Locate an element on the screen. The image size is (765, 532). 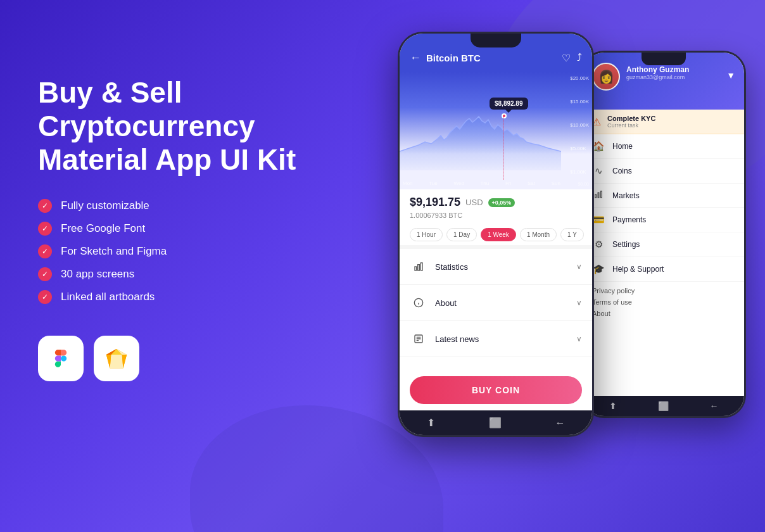
nav2-item-settings: ⚙ Settings is located at coordinates (664, 244).